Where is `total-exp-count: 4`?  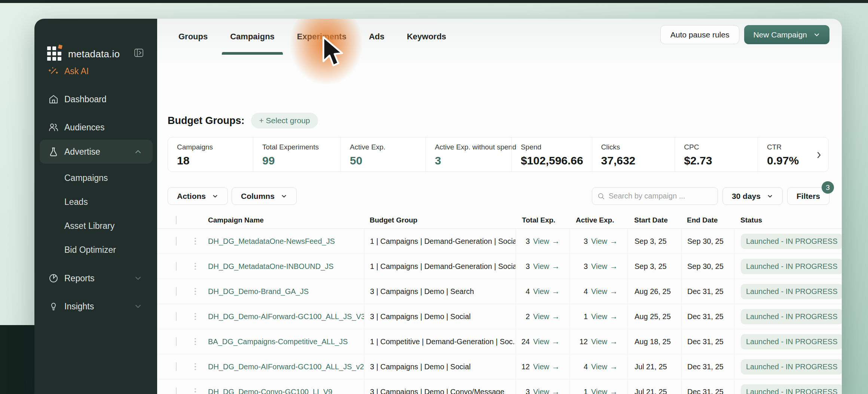 total-exp-count: 4 is located at coordinates (528, 291).